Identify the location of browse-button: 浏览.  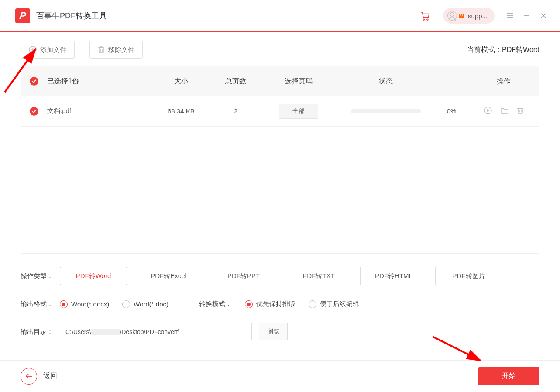
(273, 332).